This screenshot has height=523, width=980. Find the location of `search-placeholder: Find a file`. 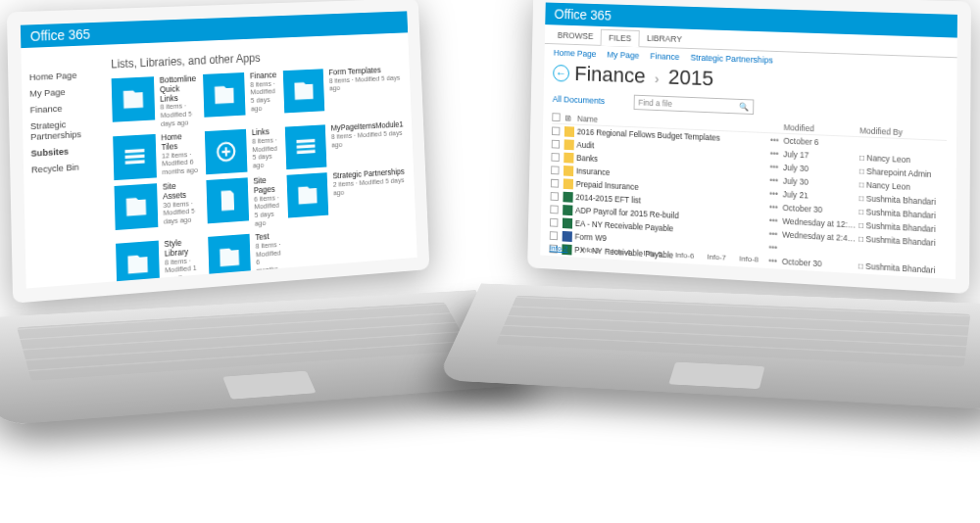

search-placeholder: Find a file is located at coordinates (655, 104).